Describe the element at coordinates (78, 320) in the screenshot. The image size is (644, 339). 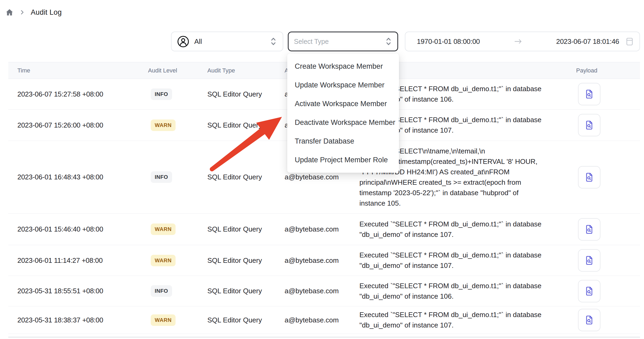
I see `cell-time: 2023-05-31 18:38:37 +08:00` at that location.